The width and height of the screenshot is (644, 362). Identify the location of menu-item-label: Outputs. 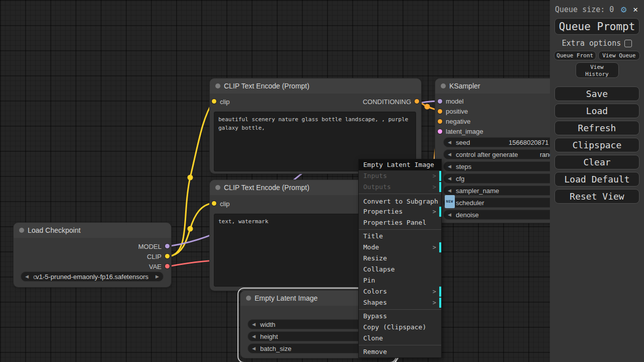
(377, 187).